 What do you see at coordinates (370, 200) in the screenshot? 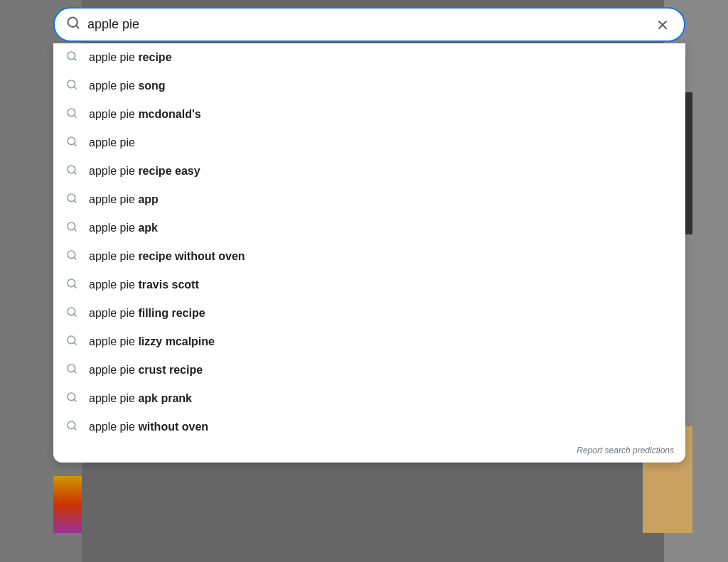
I see `suggestion-item: apple pie app` at bounding box center [370, 200].